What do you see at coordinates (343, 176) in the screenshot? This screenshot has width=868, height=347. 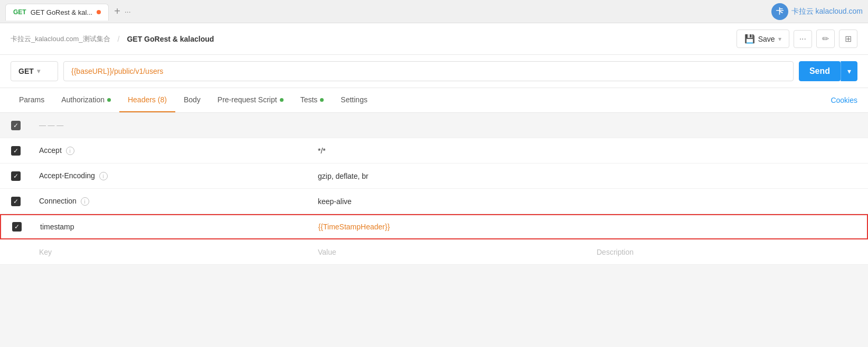 I see `accept-encoding-value: gzip, deflate, br` at bounding box center [343, 176].